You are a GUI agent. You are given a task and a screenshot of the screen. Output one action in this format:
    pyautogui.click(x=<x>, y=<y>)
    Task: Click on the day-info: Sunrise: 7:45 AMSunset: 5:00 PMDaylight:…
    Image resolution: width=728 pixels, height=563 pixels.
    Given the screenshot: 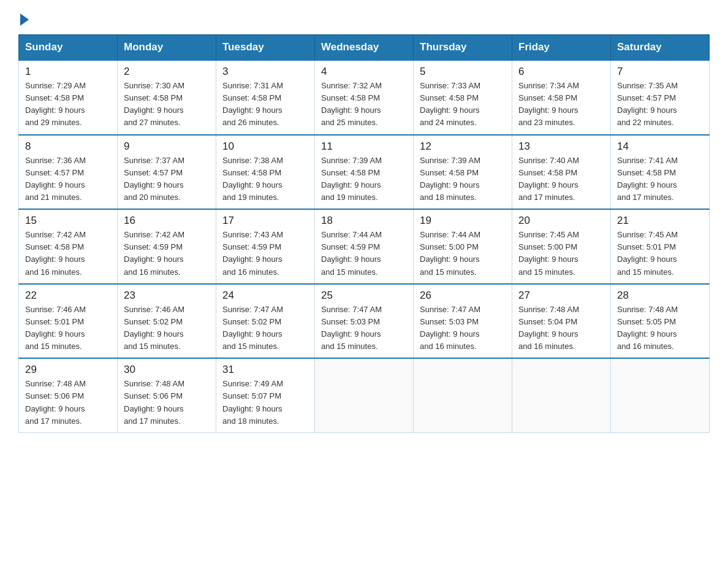 What is the action you would take?
    pyautogui.click(x=561, y=254)
    